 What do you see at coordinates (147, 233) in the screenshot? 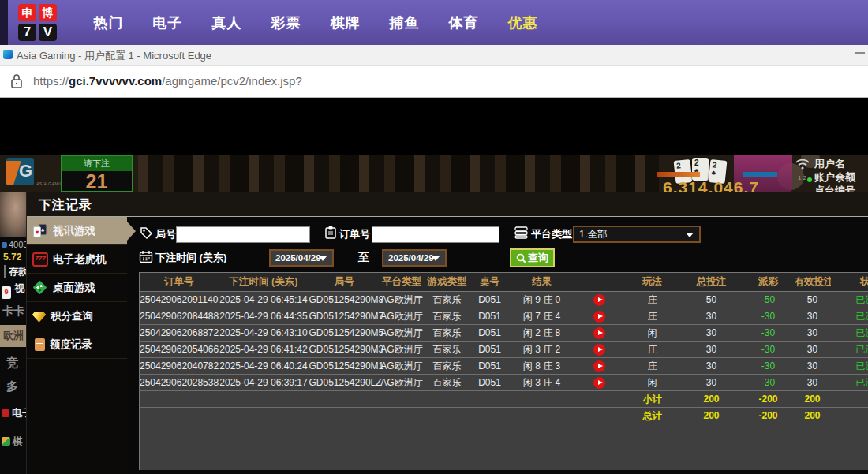
I see `tag-icon` at bounding box center [147, 233].